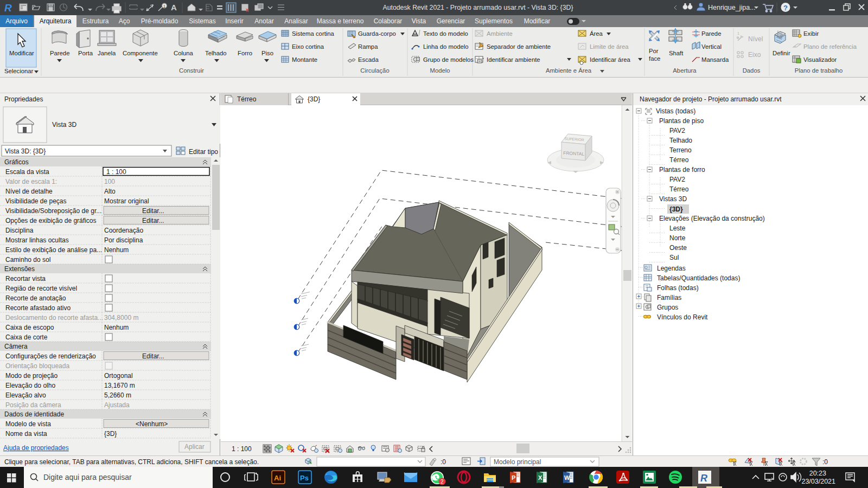  What do you see at coordinates (152, 424) in the screenshot?
I see `svg-text: <Nenhum>` at bounding box center [152, 424].